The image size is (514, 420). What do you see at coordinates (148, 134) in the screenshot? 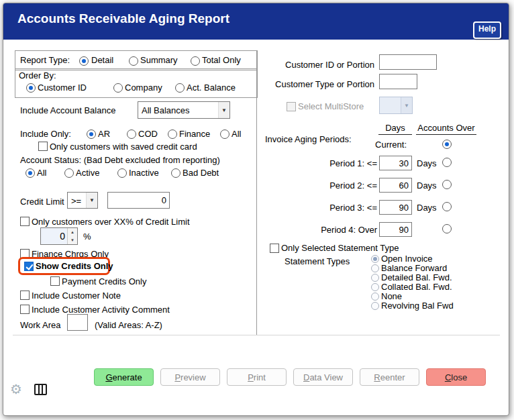
I see `radio-include-cod-label: COD` at bounding box center [148, 134].